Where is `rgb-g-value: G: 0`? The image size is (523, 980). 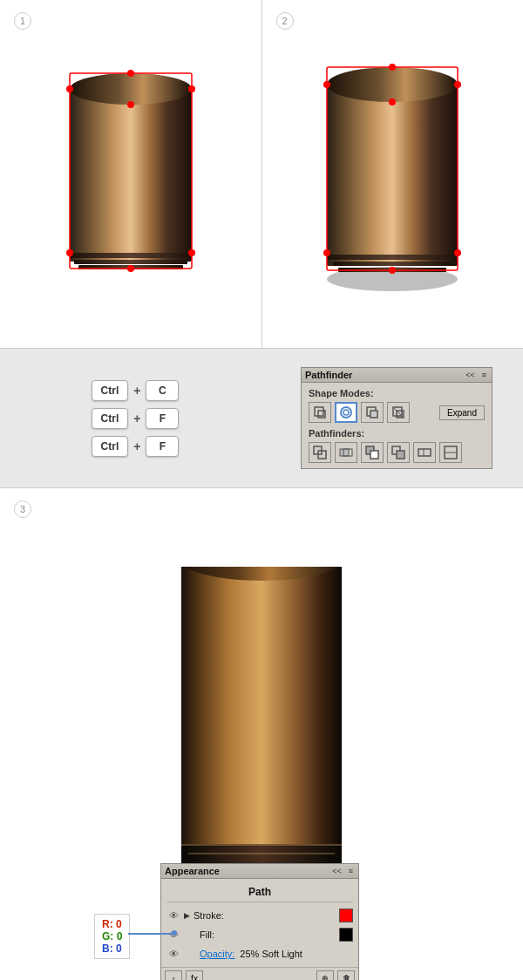
rgb-g-value: G: 0 is located at coordinates (112, 936).